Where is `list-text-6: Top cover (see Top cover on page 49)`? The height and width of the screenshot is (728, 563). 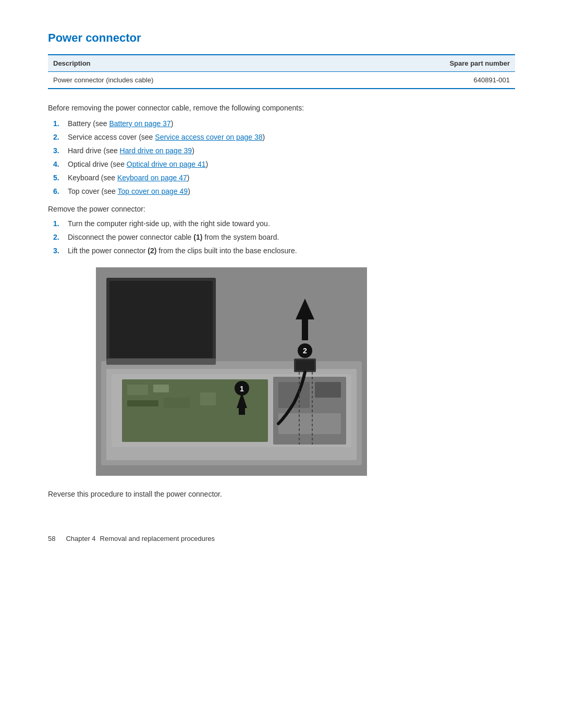
list-text-6: Top cover (see Top cover on page 49) is located at coordinates (291, 191).